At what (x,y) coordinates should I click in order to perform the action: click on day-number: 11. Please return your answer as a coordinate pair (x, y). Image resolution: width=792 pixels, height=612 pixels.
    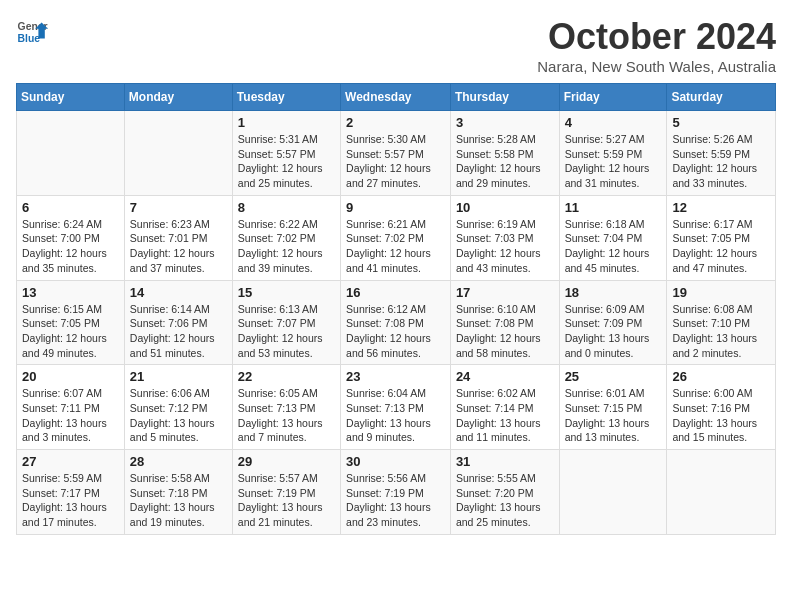
    Looking at the image, I should click on (614, 208).